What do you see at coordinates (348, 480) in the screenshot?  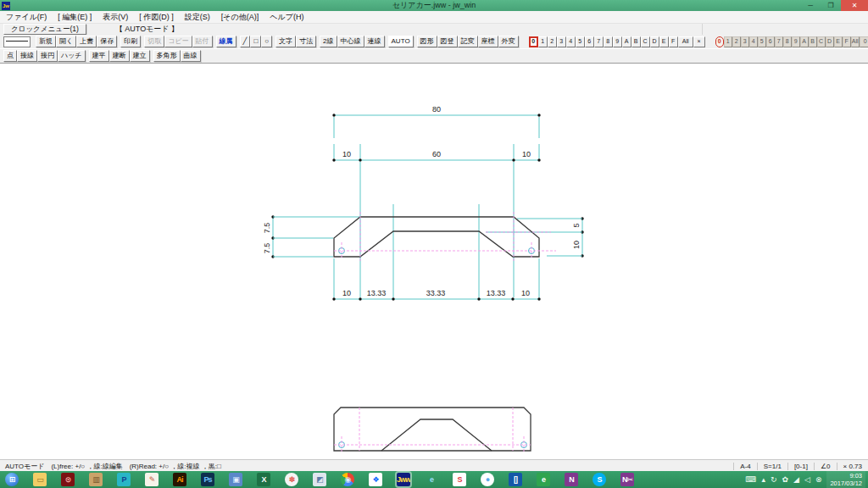 I see `chrome-icon: ◉` at bounding box center [348, 480].